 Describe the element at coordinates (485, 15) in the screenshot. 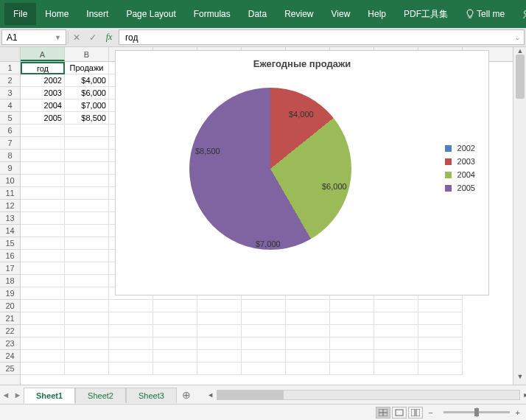

I see `tell-me: Tell me` at that location.